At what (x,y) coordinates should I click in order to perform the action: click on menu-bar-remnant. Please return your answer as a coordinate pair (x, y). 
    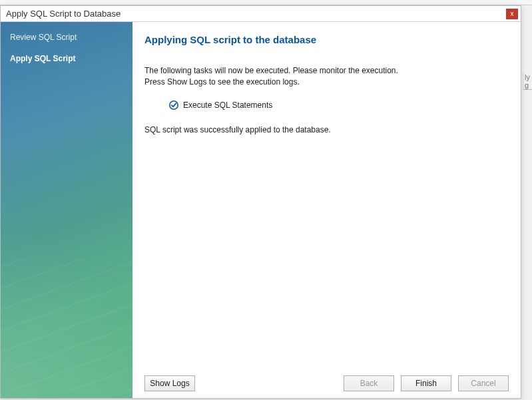
    Looking at the image, I should click on (266, 3).